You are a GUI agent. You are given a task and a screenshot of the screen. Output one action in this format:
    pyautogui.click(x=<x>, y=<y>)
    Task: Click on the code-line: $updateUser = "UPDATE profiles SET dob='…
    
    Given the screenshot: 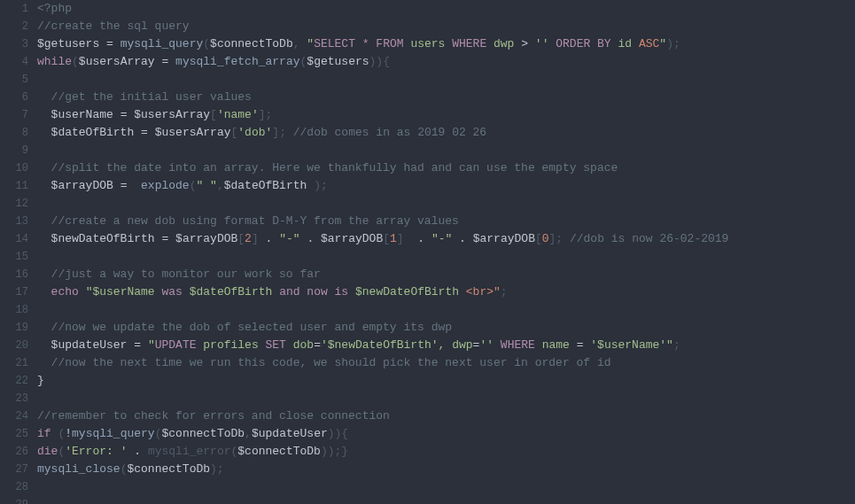 What is the action you would take?
    pyautogui.click(x=447, y=345)
    